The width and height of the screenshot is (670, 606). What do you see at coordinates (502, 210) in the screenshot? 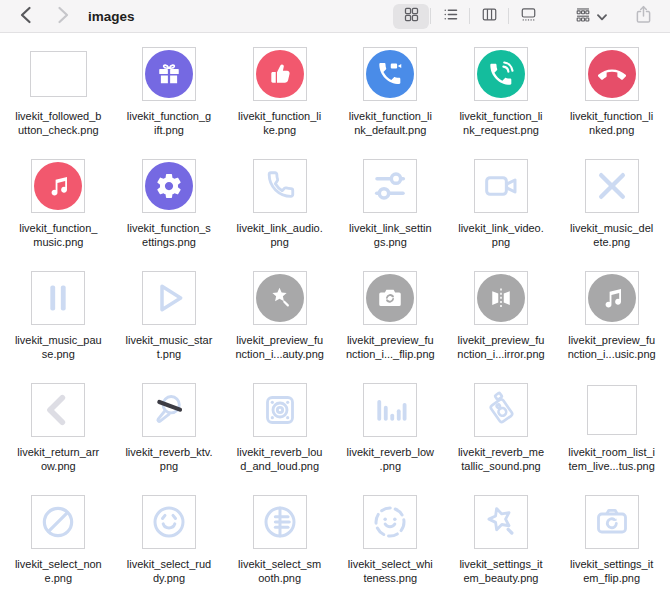
I see `file-item: livekit_link_video. png` at bounding box center [502, 210].